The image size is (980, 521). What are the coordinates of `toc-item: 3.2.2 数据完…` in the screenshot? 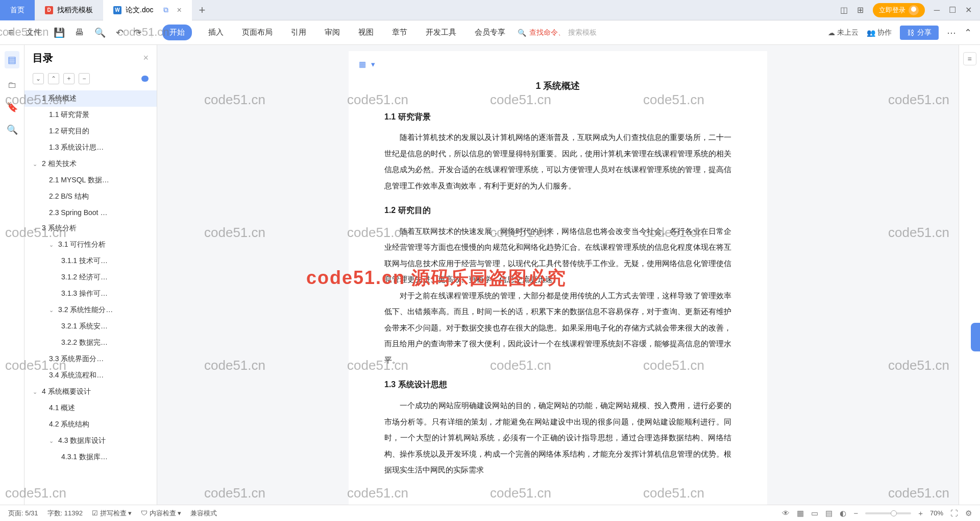 It's located at (91, 343).